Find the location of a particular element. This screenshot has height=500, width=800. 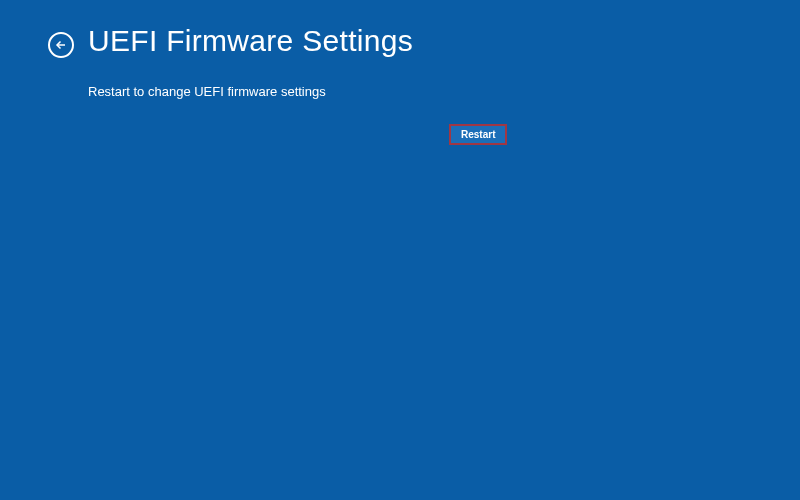

page-title: UEFI Firmware Settings is located at coordinates (250, 41).